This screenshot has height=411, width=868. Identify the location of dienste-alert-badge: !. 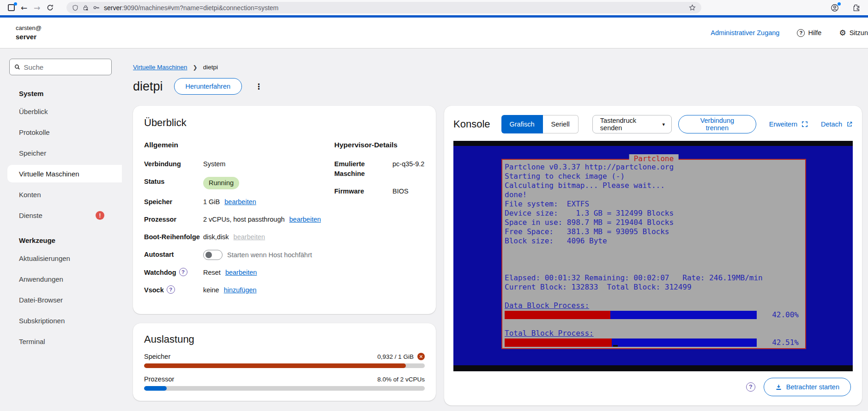
(100, 215).